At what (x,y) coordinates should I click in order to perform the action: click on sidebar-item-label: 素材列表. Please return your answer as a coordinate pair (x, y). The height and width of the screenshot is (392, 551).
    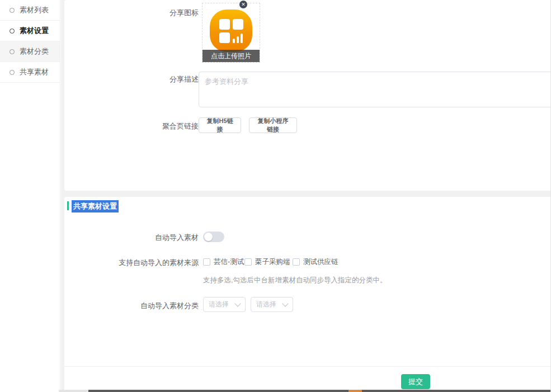
    Looking at the image, I should click on (34, 10).